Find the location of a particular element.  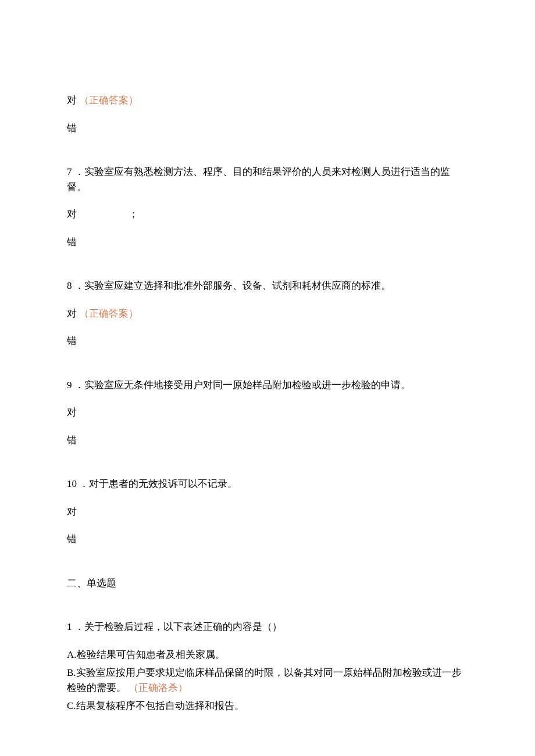

section2-q1-option-c: C.结果复核程序不包括自动选择和报告。 is located at coordinates (268, 706).